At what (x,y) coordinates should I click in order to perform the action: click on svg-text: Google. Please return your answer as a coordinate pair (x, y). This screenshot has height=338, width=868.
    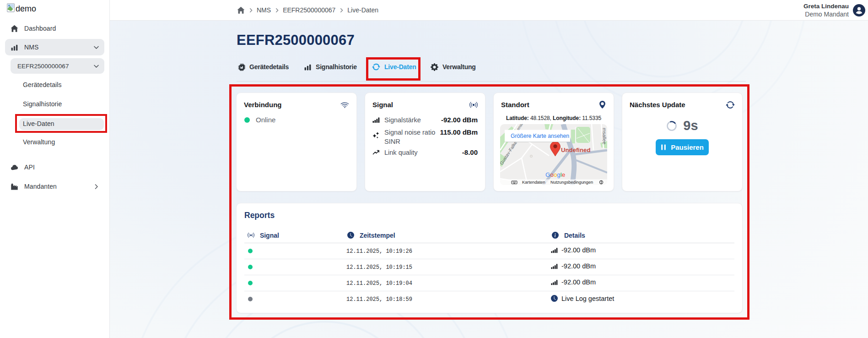
    Looking at the image, I should click on (555, 175).